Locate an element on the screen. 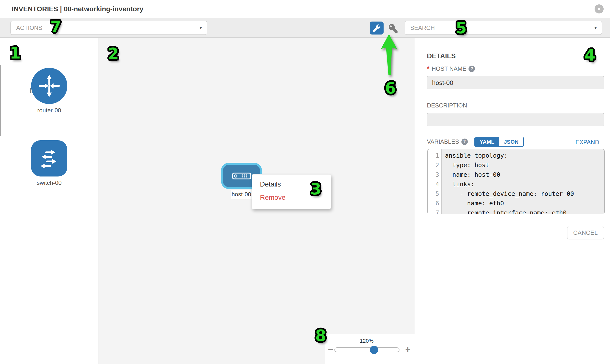 This screenshot has height=364, width=610. code-line: ansible_topology: is located at coordinates (525, 156).